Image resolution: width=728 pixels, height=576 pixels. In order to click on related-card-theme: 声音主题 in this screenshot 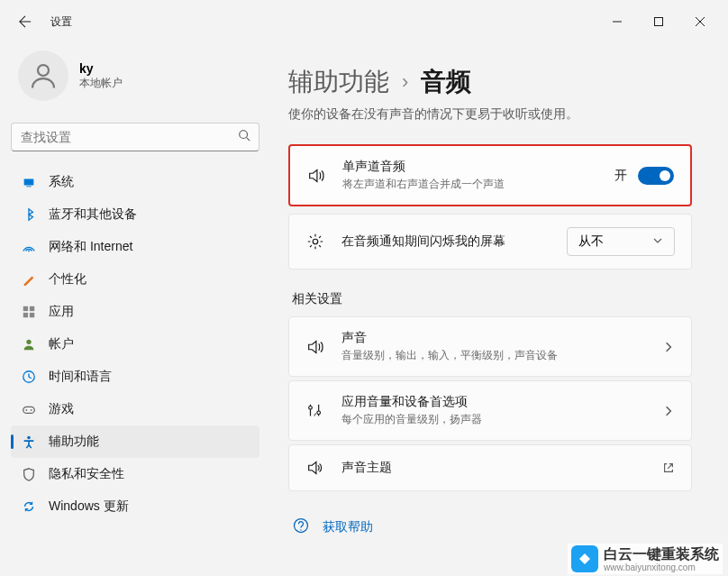, I will do `click(490, 468)`.